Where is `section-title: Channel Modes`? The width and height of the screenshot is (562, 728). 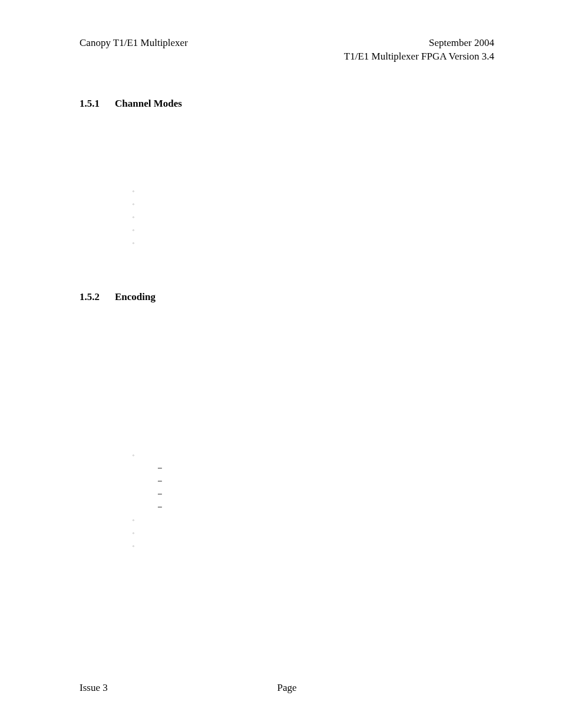
section-title: Channel Modes is located at coordinates (148, 104).